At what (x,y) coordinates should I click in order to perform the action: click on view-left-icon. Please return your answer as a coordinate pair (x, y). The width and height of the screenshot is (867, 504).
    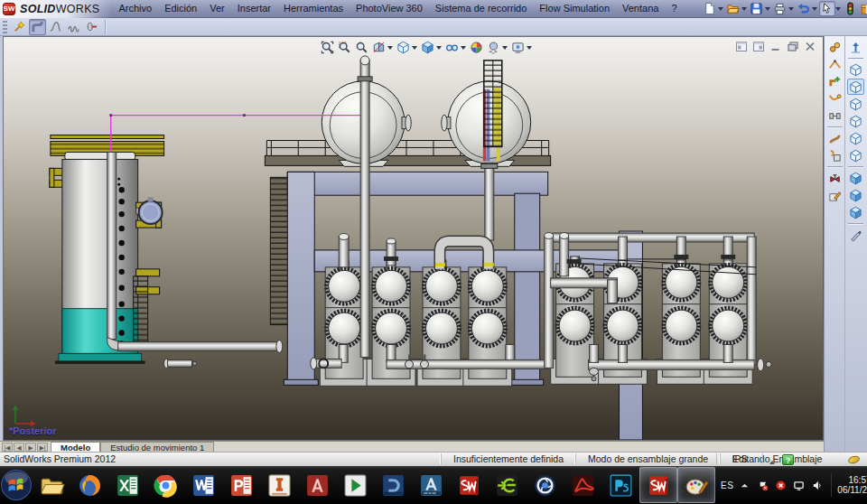
    Looking at the image, I should click on (856, 104).